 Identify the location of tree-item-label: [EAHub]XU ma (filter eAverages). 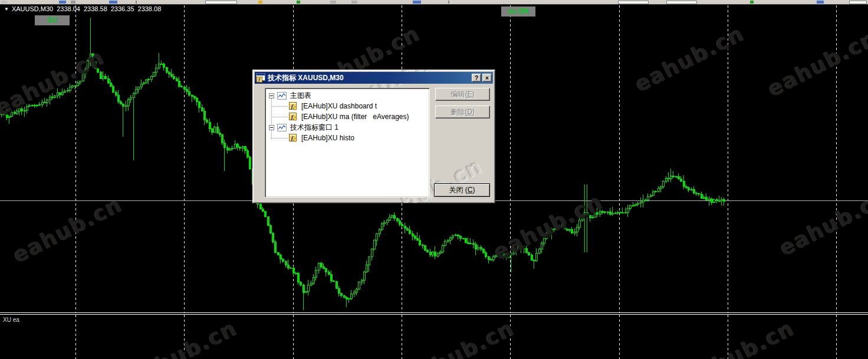
(355, 117).